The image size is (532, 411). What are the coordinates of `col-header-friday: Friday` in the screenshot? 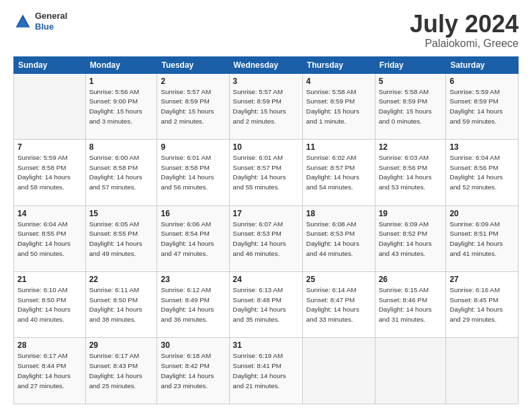 It's located at (410, 64).